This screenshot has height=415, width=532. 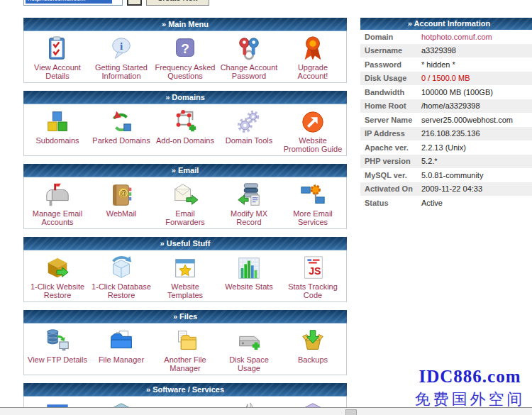 I want to click on account-information-header: » Account Information, so click(x=446, y=24).